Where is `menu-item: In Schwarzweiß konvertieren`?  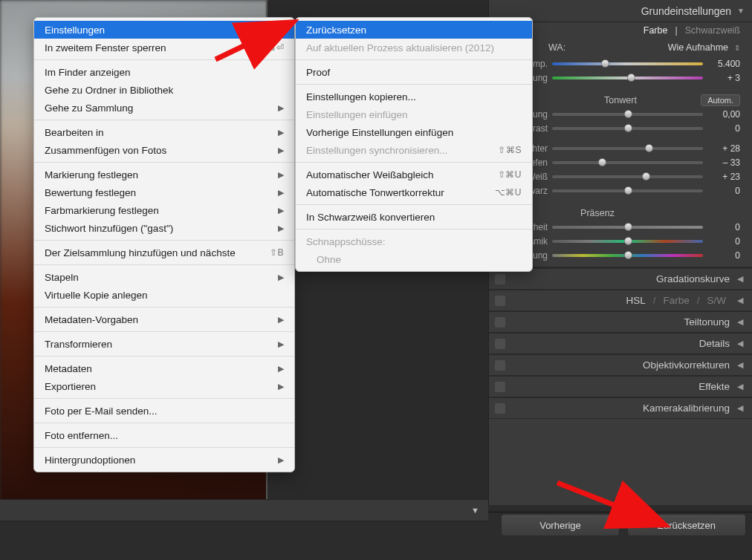
menu-item: In Schwarzweiß konvertieren is located at coordinates (414, 217).